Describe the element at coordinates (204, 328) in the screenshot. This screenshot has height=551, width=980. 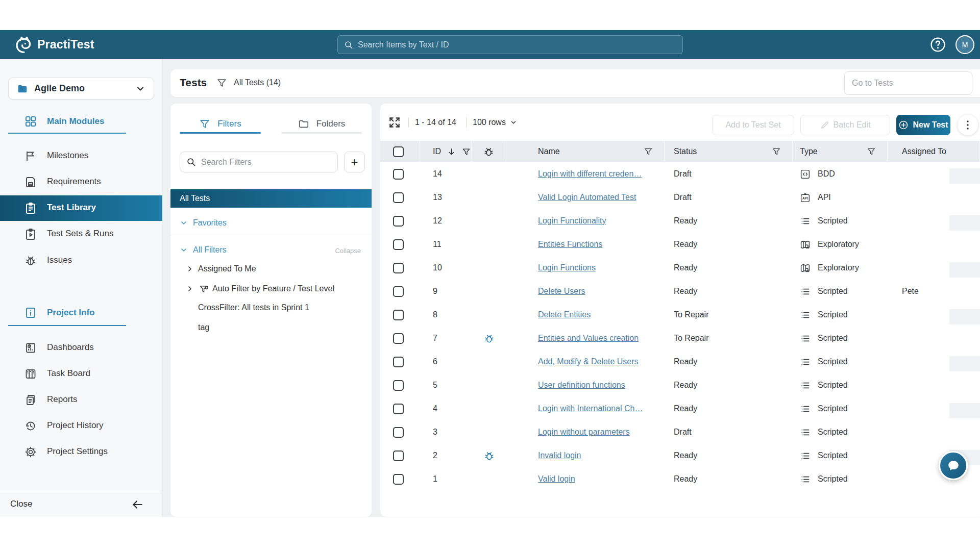
I see `filter-label: tag` at that location.